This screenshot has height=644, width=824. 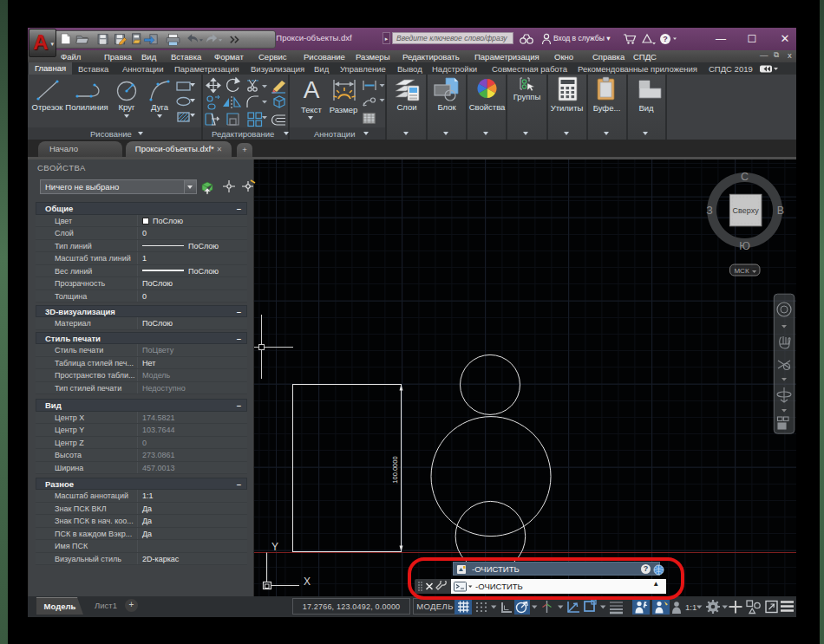 I want to click on svg-text: 100.0000, so click(x=396, y=470).